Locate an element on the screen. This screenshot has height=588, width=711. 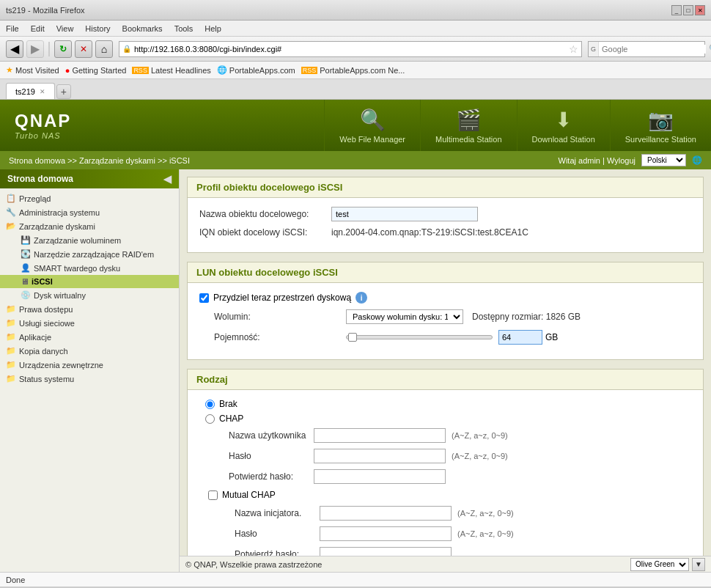
input-pojemnosc is located at coordinates (520, 337).